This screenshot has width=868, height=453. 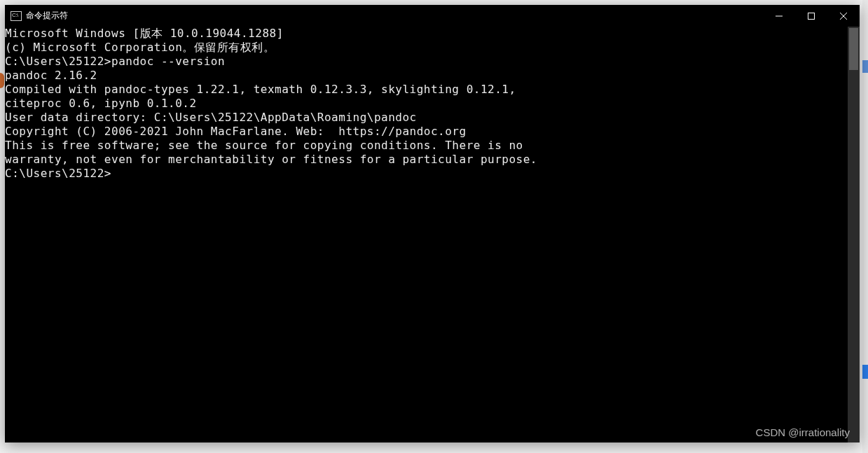 I want to click on terminal-line: warranty, not even for merchantability o…, so click(x=426, y=160).